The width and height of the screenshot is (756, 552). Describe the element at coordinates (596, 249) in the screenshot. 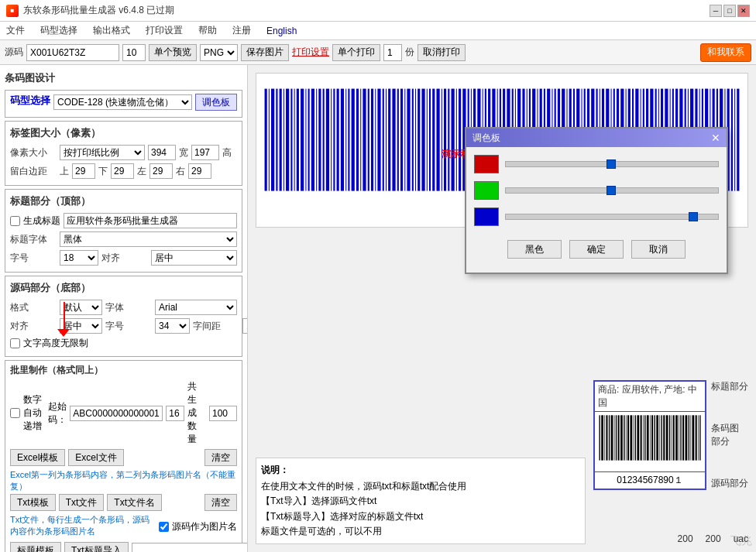

I see `dialog-buttons: 黑色 确定 取消` at that location.